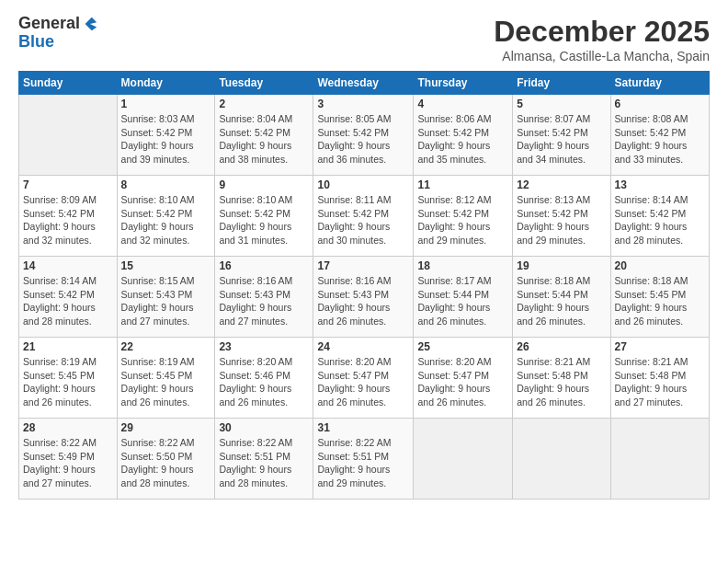 This screenshot has height=563, width=728. What do you see at coordinates (463, 185) in the screenshot?
I see `day-number: 11` at bounding box center [463, 185].